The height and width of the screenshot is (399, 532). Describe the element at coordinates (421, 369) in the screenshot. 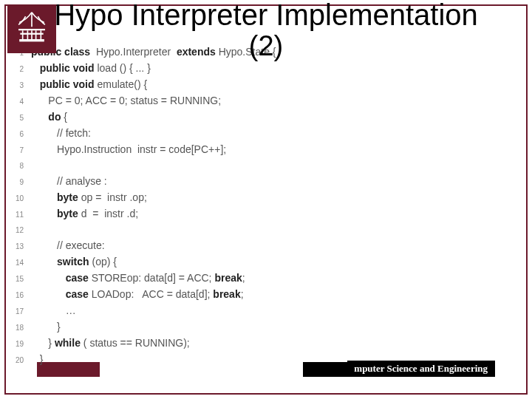

I see `footer-dept-text: mputer Science and Engineering` at that location.